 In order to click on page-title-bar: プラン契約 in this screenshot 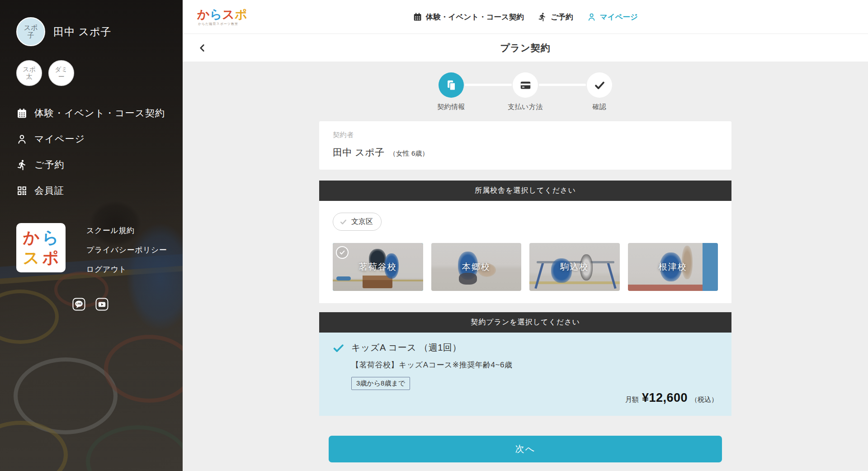, I will do `click(525, 48)`.